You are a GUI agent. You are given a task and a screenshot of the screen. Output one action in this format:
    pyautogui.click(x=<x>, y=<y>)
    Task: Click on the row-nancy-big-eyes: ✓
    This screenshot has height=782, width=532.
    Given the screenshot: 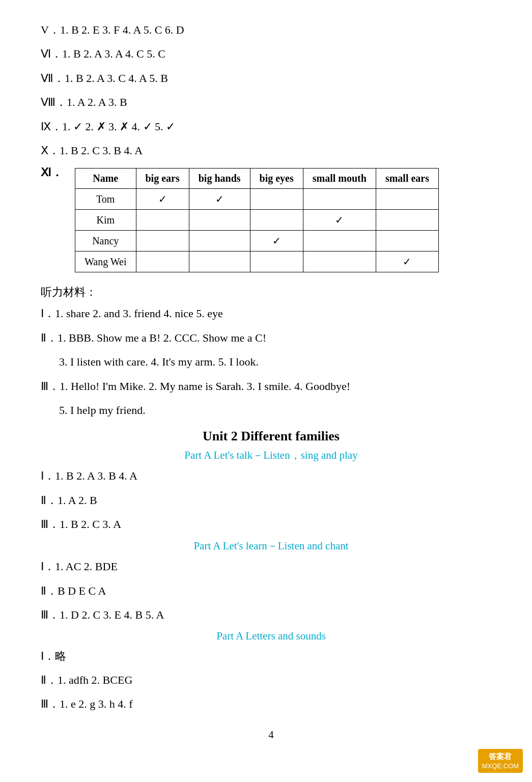 What is the action you would take?
    pyautogui.click(x=276, y=241)
    